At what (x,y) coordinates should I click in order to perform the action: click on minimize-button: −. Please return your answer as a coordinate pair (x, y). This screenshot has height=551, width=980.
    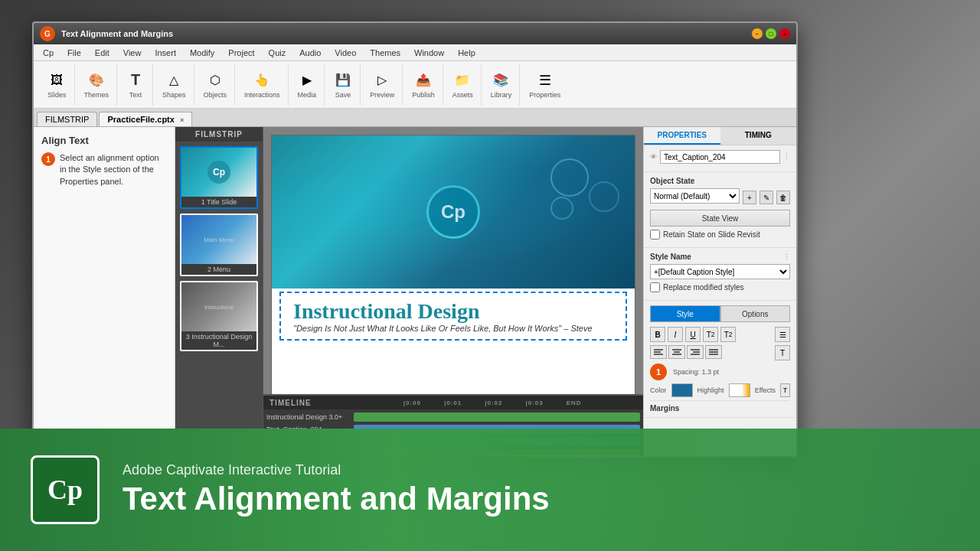
    Looking at the image, I should click on (757, 34).